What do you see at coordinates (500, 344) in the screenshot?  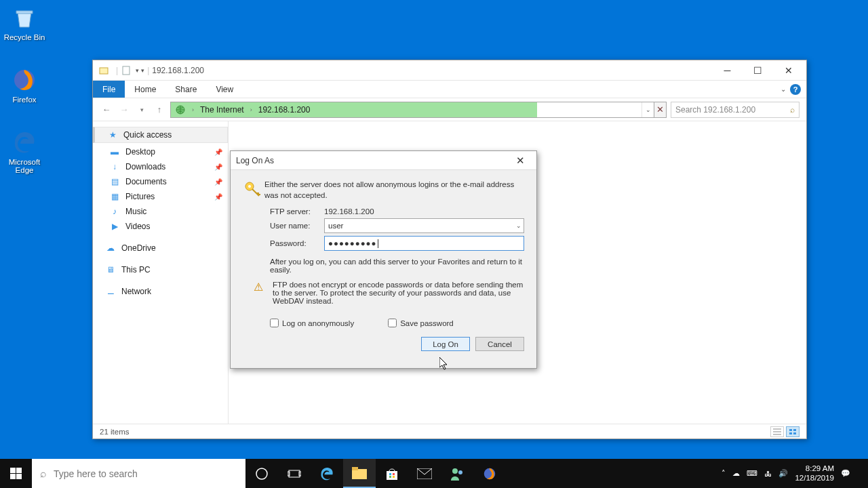 I see `cancel-button: Cancel` at bounding box center [500, 344].